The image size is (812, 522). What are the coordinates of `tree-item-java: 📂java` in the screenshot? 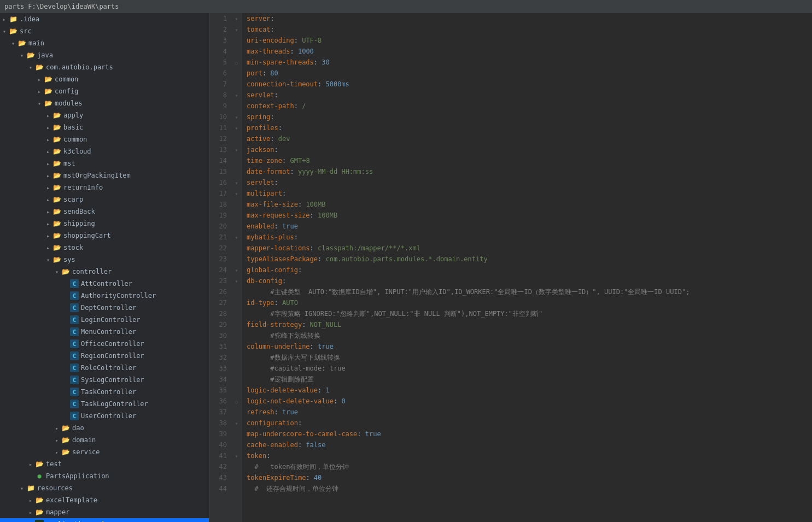 It's located at (104, 55).